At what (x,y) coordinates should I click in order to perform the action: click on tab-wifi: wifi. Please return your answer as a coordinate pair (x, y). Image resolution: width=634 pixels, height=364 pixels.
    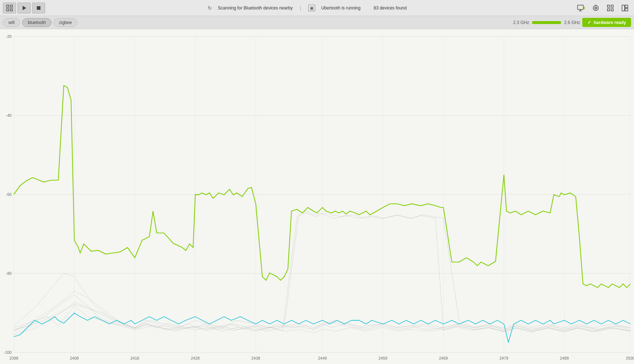
    Looking at the image, I should click on (12, 23).